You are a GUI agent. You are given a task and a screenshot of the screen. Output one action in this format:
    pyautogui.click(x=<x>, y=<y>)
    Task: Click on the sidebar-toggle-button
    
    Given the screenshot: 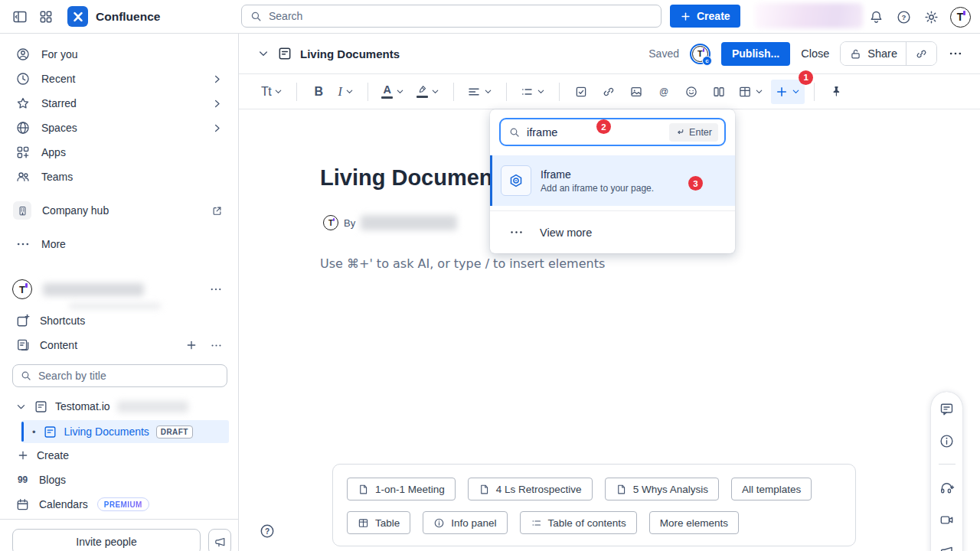 What is the action you would take?
    pyautogui.click(x=20, y=17)
    